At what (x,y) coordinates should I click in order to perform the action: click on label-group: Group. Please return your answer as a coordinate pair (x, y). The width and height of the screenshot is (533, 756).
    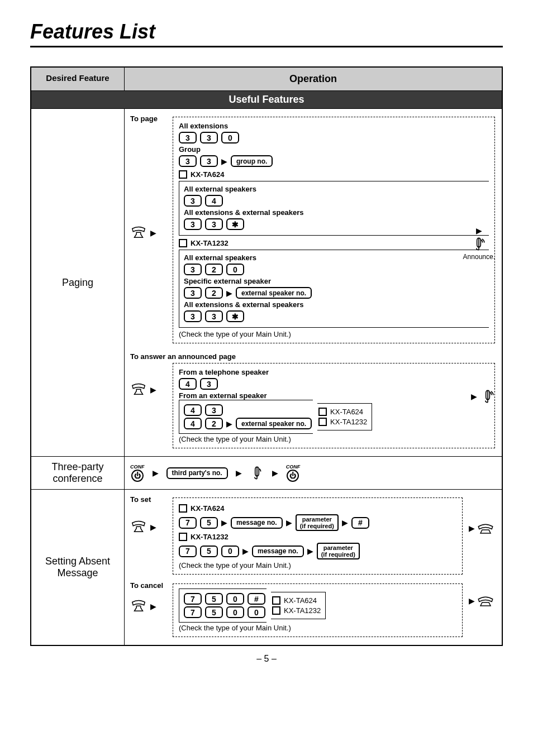
    Looking at the image, I should click on (334, 150).